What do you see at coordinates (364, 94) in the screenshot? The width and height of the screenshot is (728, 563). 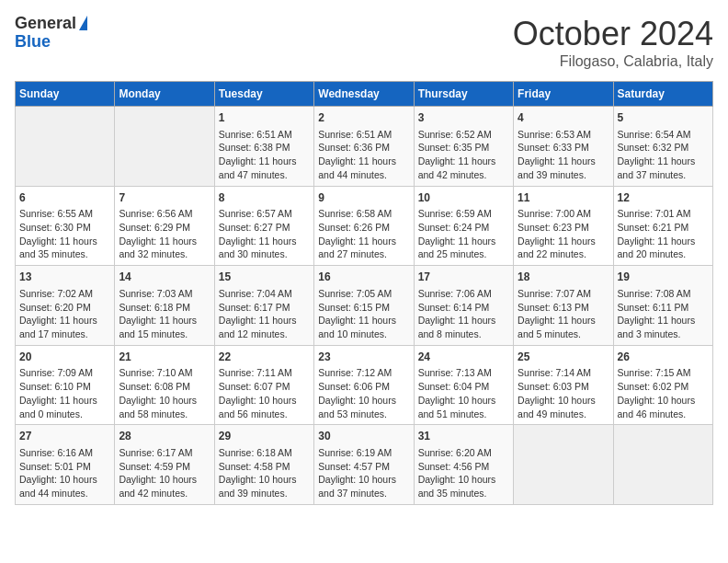 I see `weekday-header-wednesday: Wednesday` at bounding box center [364, 94].